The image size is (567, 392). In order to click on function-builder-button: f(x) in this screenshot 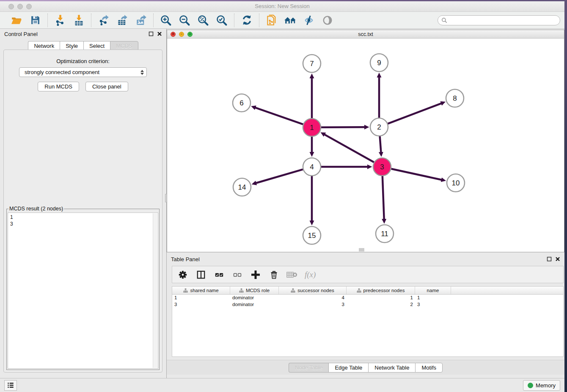, I will do `click(310, 275)`.